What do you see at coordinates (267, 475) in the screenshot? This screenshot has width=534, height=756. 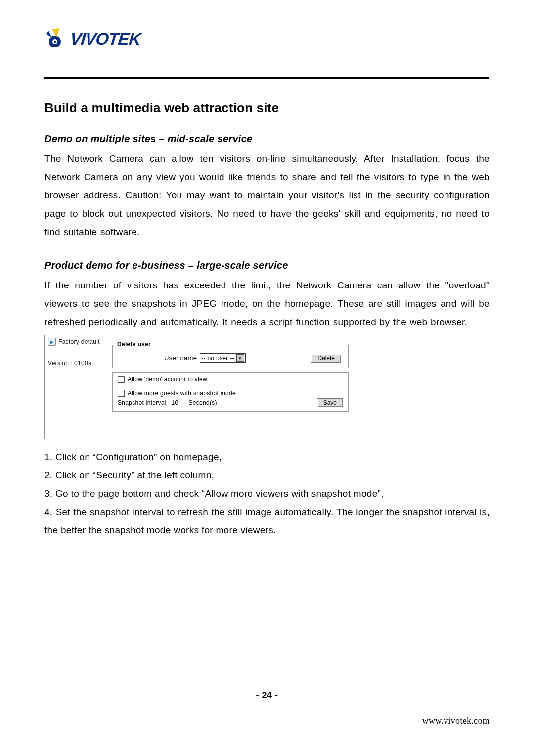 I see `step-2: 2. Click on “Security” at the left colum…` at bounding box center [267, 475].